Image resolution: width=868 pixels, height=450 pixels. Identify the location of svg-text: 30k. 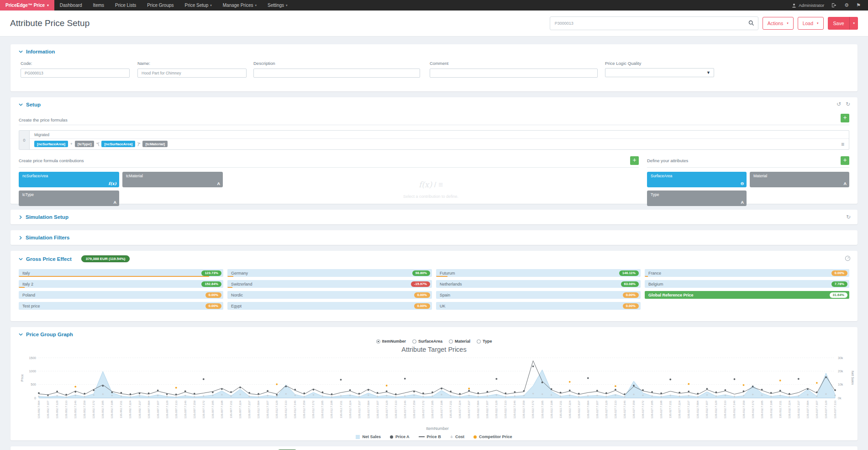
(841, 358).